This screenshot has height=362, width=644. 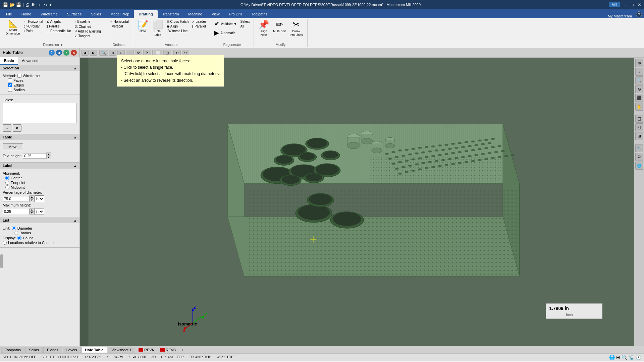 What do you see at coordinates (17, 128) in the screenshot?
I see `holes-remove-button: ✕` at bounding box center [17, 128].